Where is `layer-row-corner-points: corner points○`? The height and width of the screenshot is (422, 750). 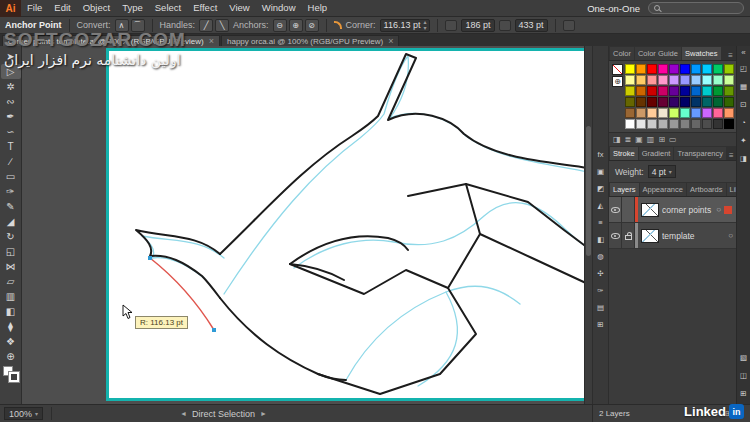
layer-row-corner-points: corner points○ is located at coordinates (672, 210).